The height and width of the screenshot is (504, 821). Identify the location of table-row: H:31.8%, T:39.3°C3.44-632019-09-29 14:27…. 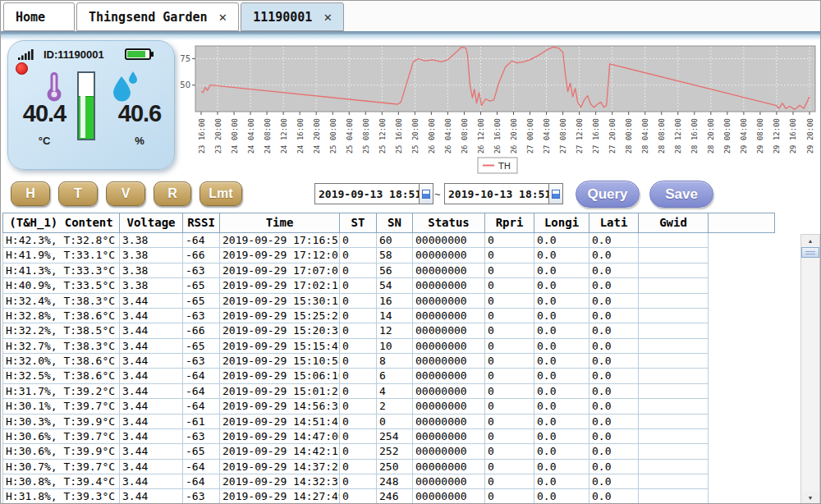
(356, 497).